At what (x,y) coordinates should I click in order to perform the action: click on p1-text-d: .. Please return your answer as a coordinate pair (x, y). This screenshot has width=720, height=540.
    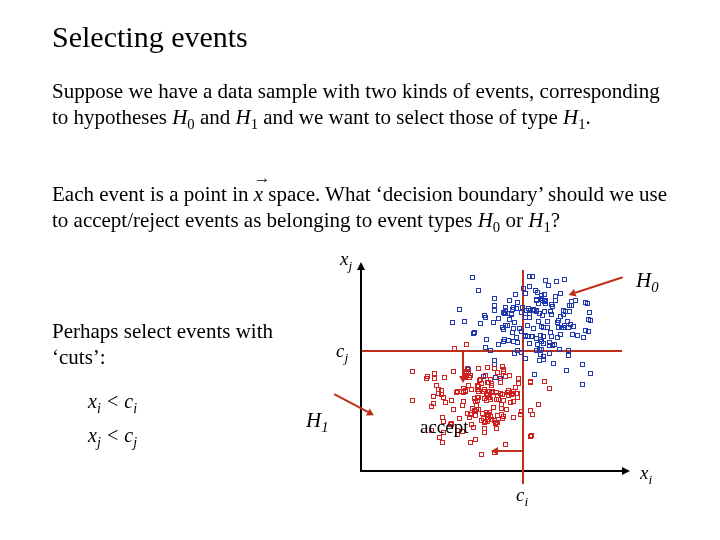
    Looking at the image, I should click on (588, 117).